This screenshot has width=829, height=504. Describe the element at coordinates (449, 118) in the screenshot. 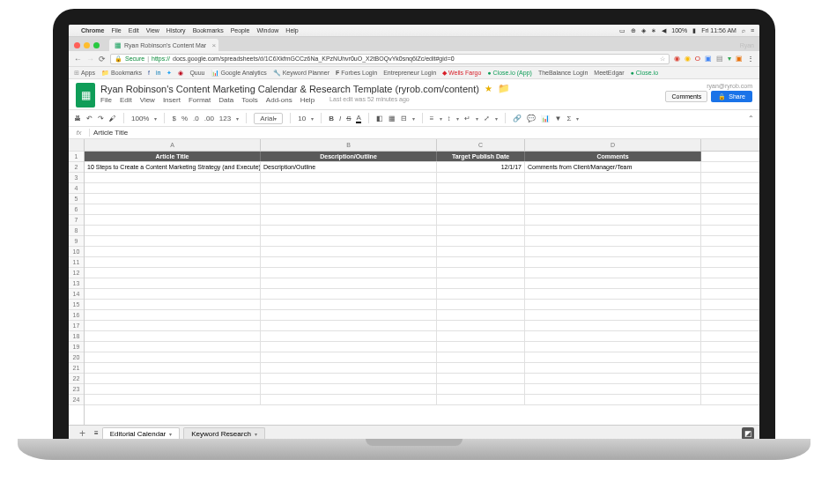

I see `valign-icon: ↕` at that location.